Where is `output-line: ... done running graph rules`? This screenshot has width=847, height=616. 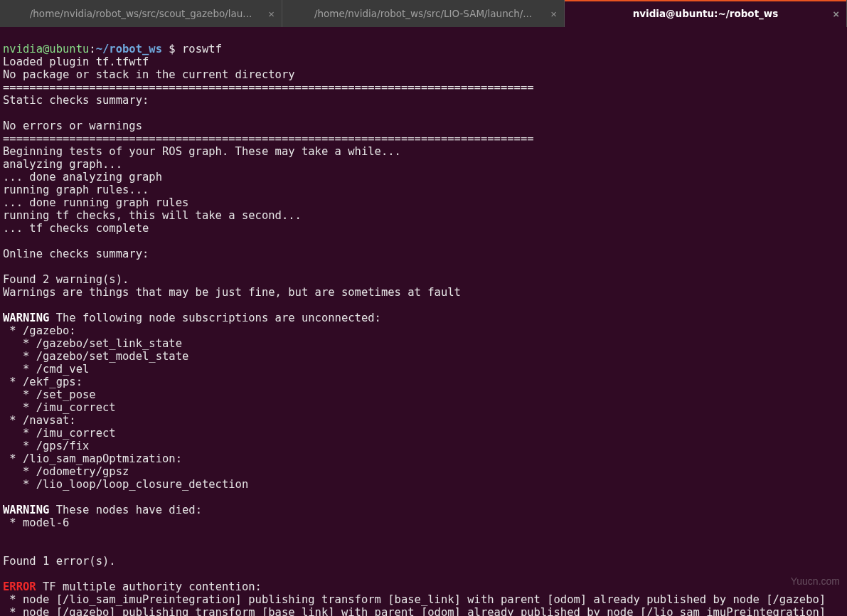
output-line: ... done running graph rules is located at coordinates (95, 203).